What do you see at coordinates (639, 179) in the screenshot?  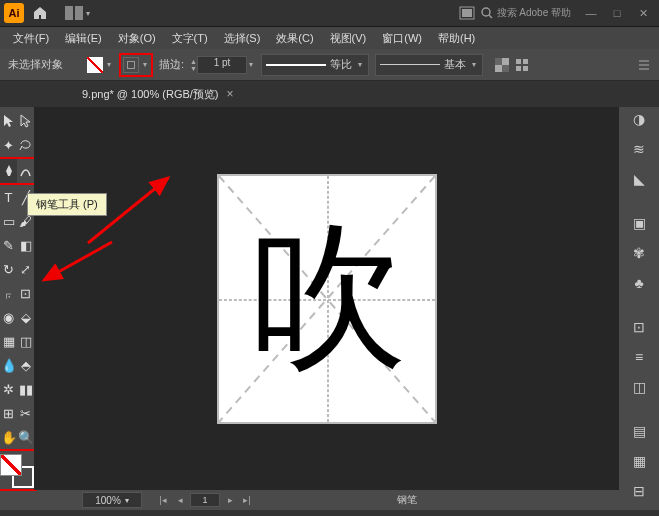 I see `brushes-panel-icon: ◣` at bounding box center [639, 179].